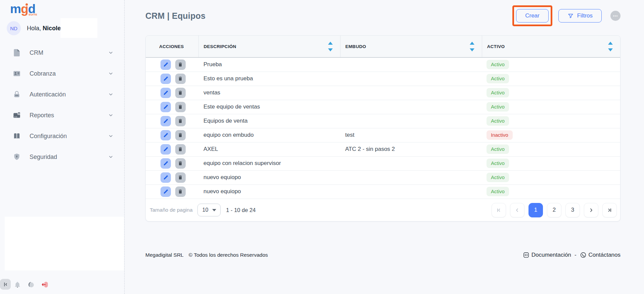  Describe the element at coordinates (551, 46) in the screenshot. I see `column-header-activo: ACTIVO` at that location.